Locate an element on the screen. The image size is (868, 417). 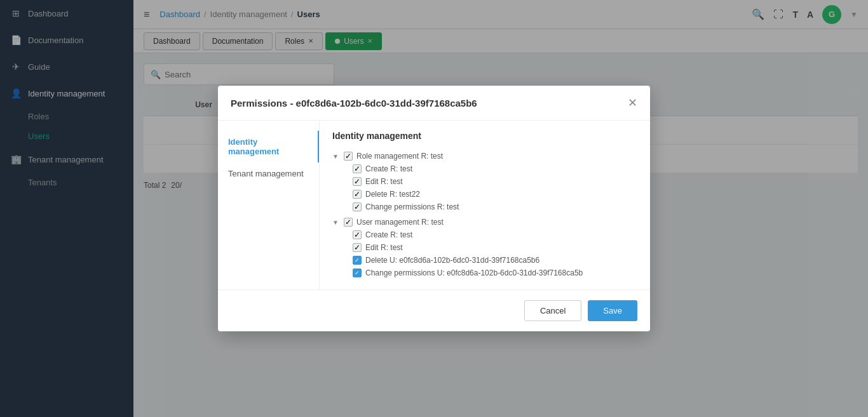
role-management-children: ✓ Create R: test ✓ Edit R: test ✓ Delete… is located at coordinates (489, 188).